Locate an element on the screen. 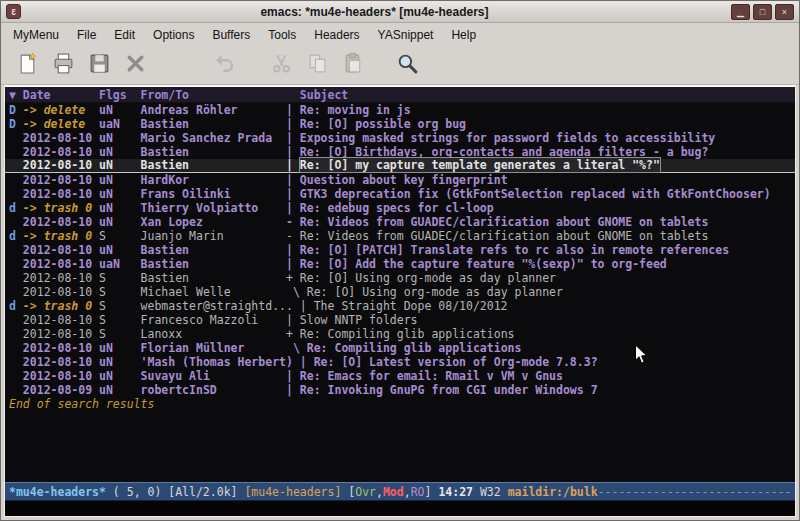 The image size is (800, 521). message-row: 2012-08-09 uN robertcInSD | Re: Invoking… is located at coordinates (400, 390).